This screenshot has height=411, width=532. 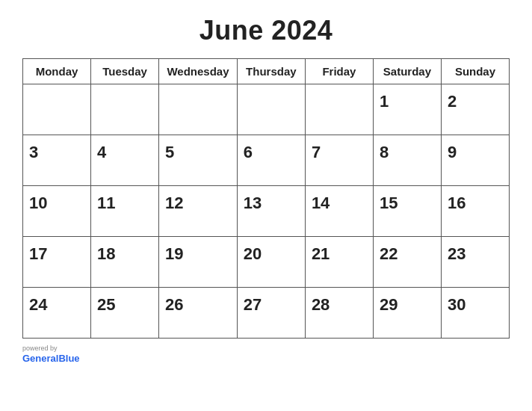 I want to click on day-cell-5: 5, so click(x=199, y=161).